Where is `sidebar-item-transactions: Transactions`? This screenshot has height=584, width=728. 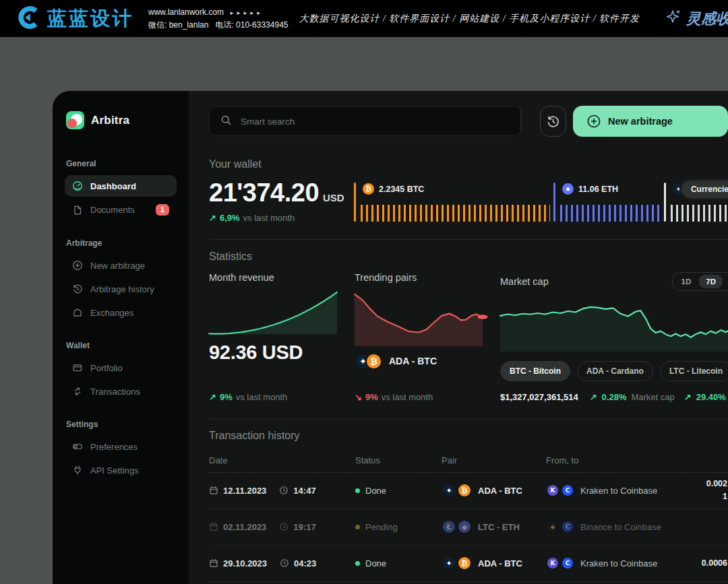 sidebar-item-transactions: Transactions is located at coordinates (121, 391).